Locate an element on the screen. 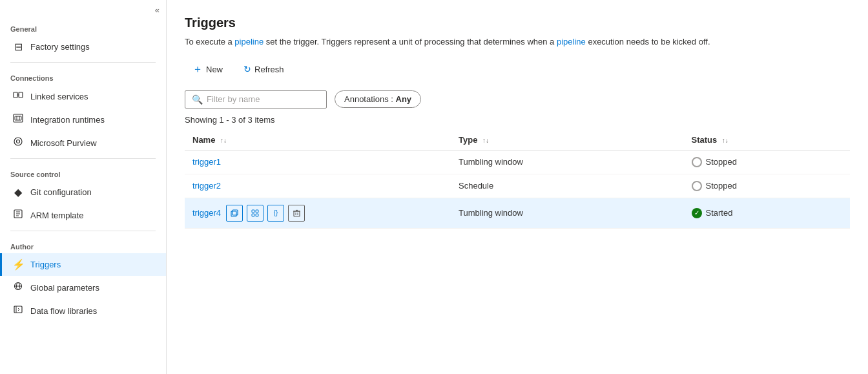 Image resolution: width=868 pixels, height=374 pixels. sidebar-item-data-flow-libraries: Data flow libraries is located at coordinates (83, 311).